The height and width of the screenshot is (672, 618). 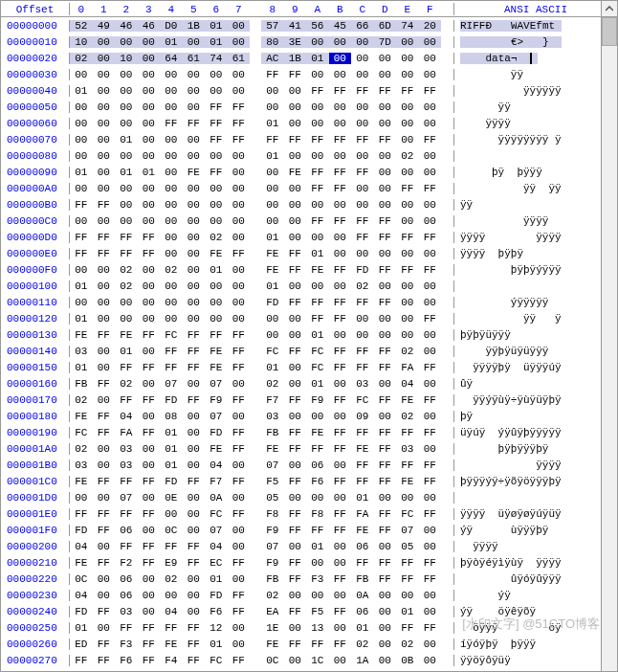 What do you see at coordinates (171, 482) in the screenshot?
I see `hex-byte: FD` at bounding box center [171, 482].